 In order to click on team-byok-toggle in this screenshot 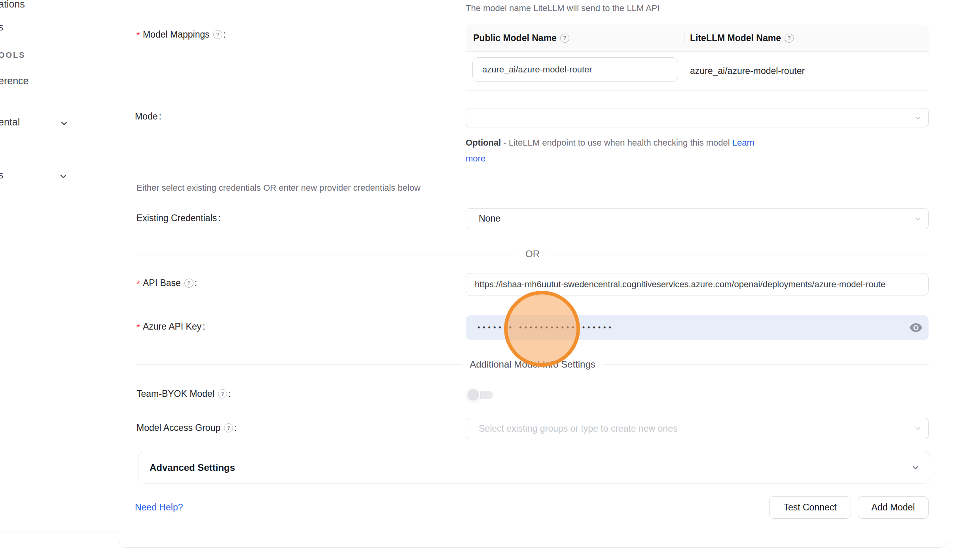, I will do `click(480, 395)`.